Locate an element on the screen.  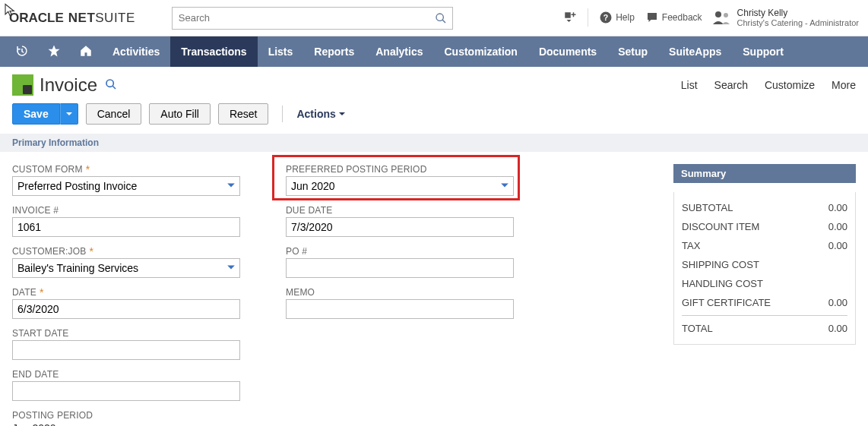
pref-posting-input is located at coordinates (400, 186).